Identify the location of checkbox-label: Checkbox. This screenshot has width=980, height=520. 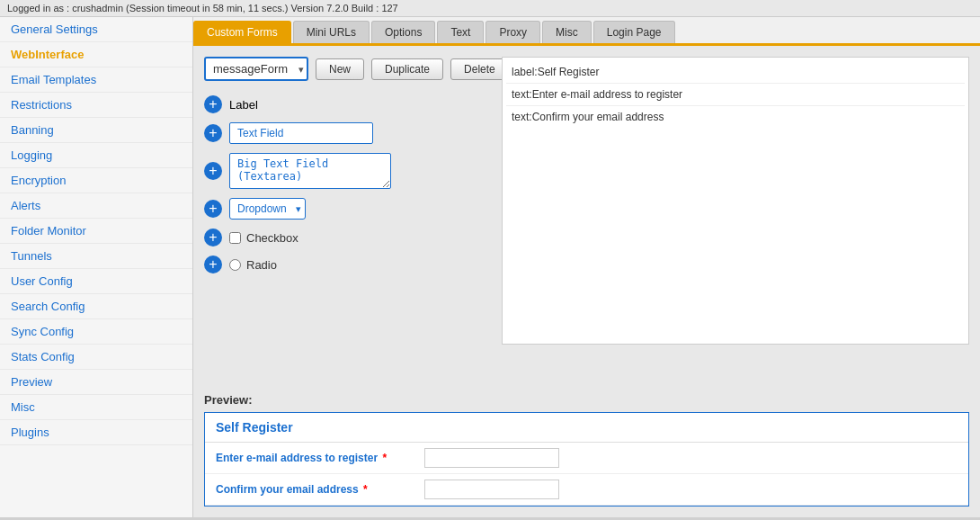
(264, 238).